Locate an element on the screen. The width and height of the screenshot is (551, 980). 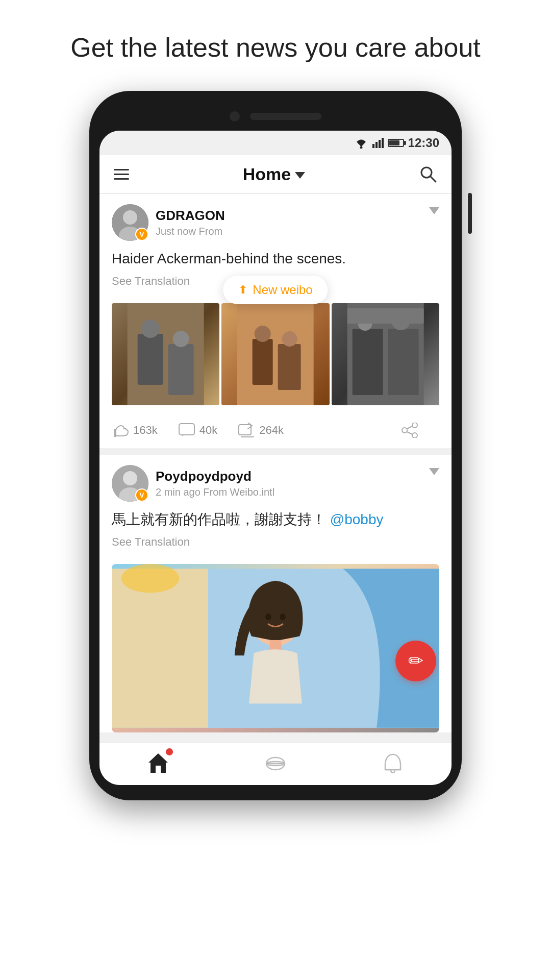
notifications-nav-icon is located at coordinates (393, 764).